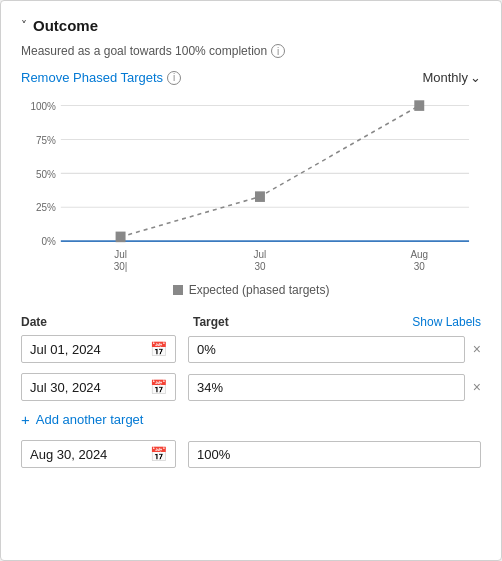 This screenshot has width=502, height=561. I want to click on target-input-final: 100%, so click(334, 454).